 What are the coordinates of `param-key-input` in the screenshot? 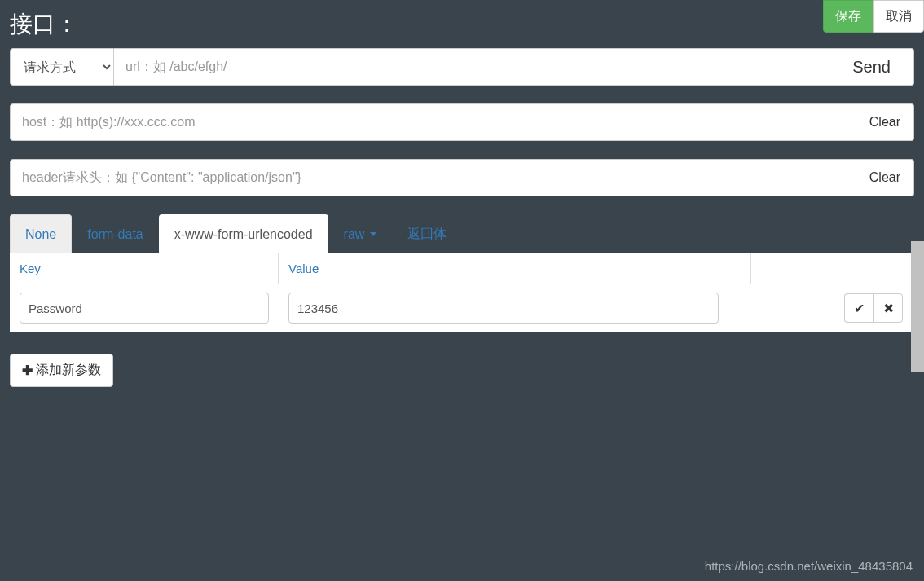 It's located at (144, 308).